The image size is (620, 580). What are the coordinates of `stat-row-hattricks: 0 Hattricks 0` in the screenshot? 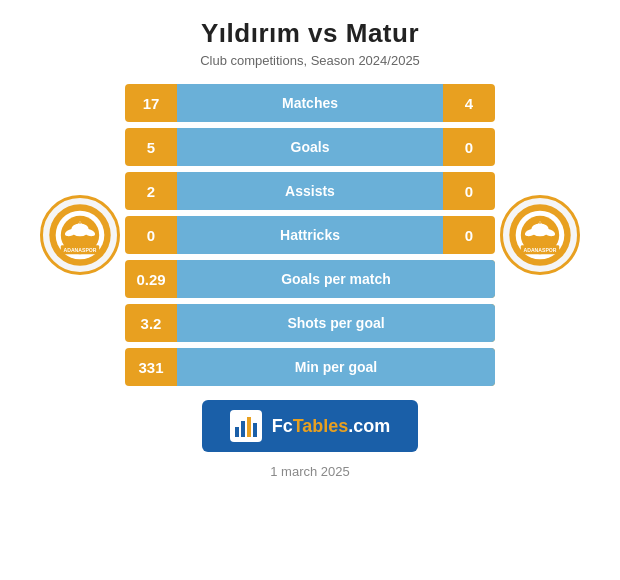 It's located at (310, 235).